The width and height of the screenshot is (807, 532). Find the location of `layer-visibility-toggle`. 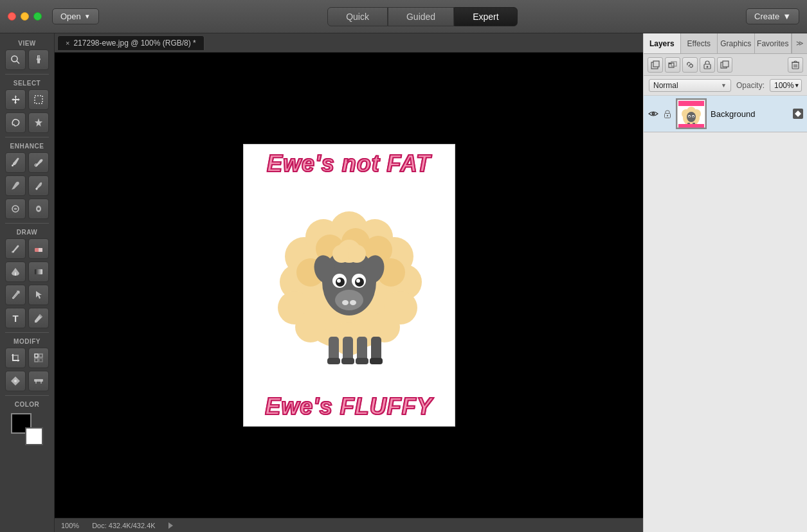

layer-visibility-toggle is located at coordinates (653, 114).